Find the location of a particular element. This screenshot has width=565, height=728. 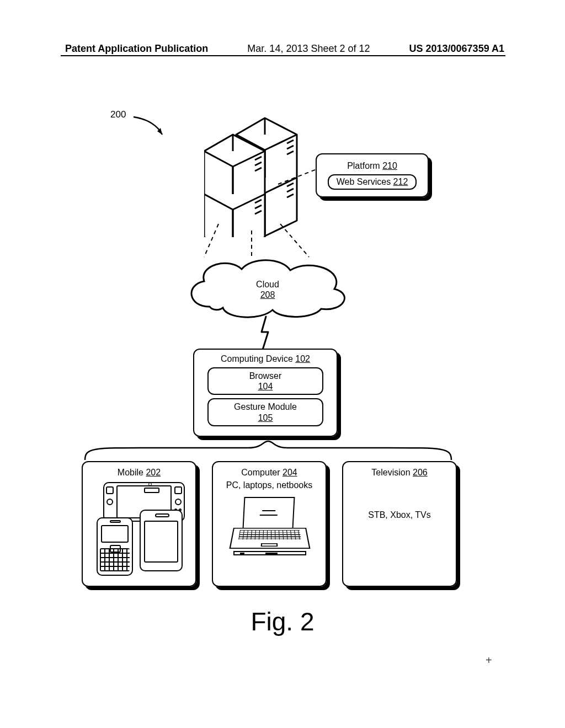

computing-device-title-text: Computing Device is located at coordinates (257, 358).